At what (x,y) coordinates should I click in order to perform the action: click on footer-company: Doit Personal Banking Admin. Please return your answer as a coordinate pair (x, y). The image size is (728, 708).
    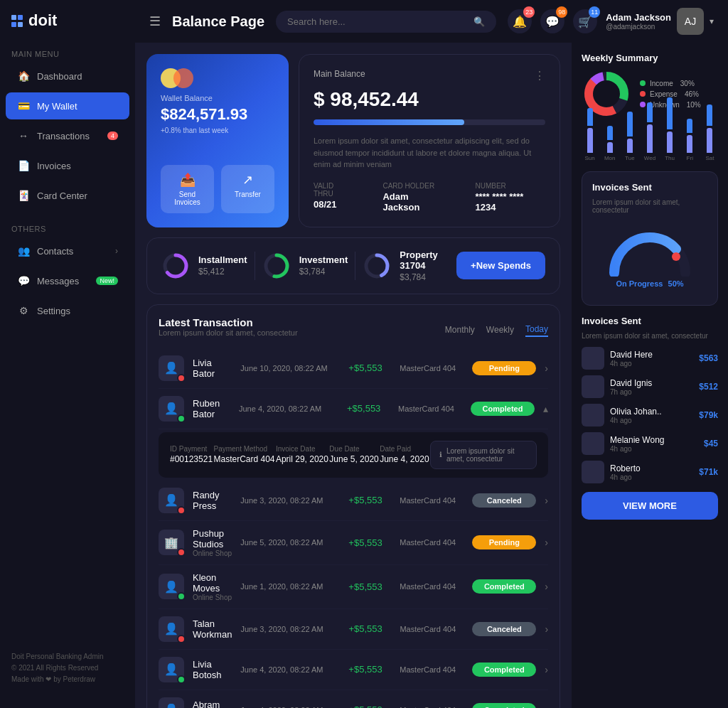
    Looking at the image, I should click on (68, 657).